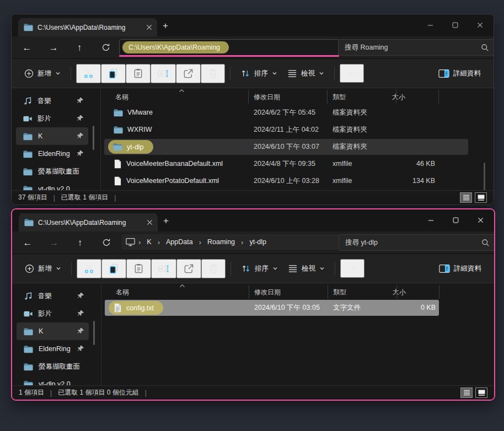 Image resolution: width=504 pixels, height=431 pixels. What do you see at coordinates (297, 130) in the screenshot?
I see `file-row-WXRIW: WXRIW2024/2/11 上午 04:02檔案資料夾` at bounding box center [297, 130].